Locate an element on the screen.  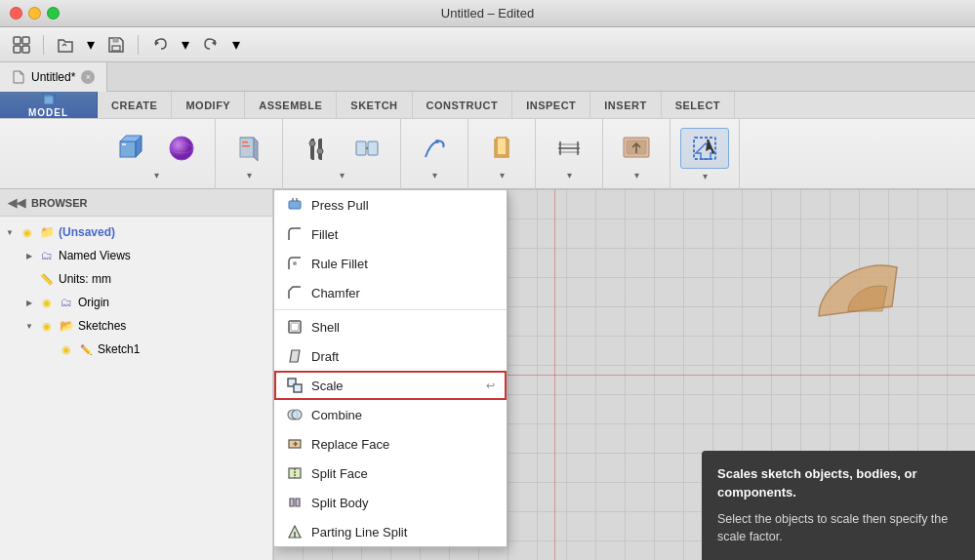
create-dropdown-arrow is located at coordinates (156, 174).